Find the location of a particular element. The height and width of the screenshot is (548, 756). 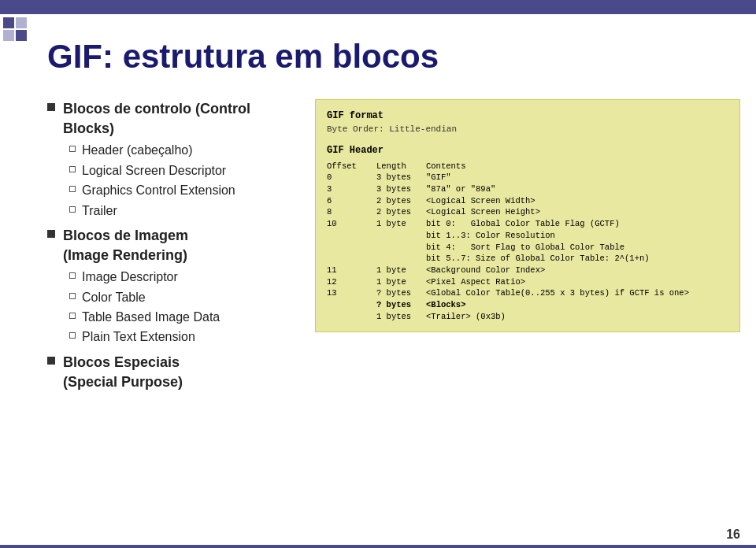

code-line: 11 1 byte <Background Color Index> is located at coordinates (528, 271).